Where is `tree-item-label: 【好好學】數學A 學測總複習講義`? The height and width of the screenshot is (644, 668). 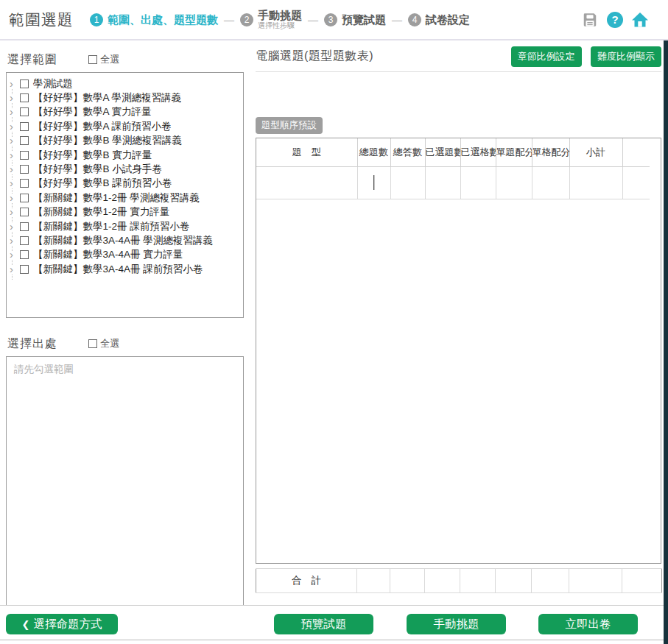 tree-item-label: 【好好學】數學A 學測總複習講義 is located at coordinates (108, 98).